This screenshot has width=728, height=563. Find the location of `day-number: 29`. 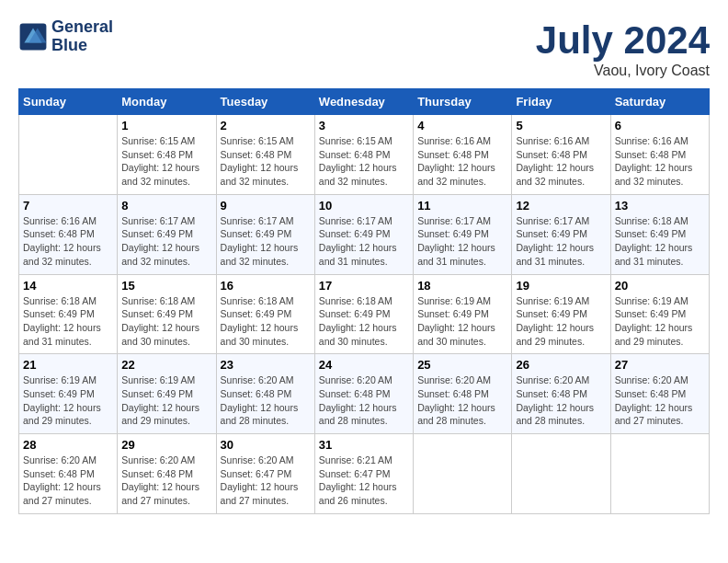

day-number: 29 is located at coordinates (166, 445).